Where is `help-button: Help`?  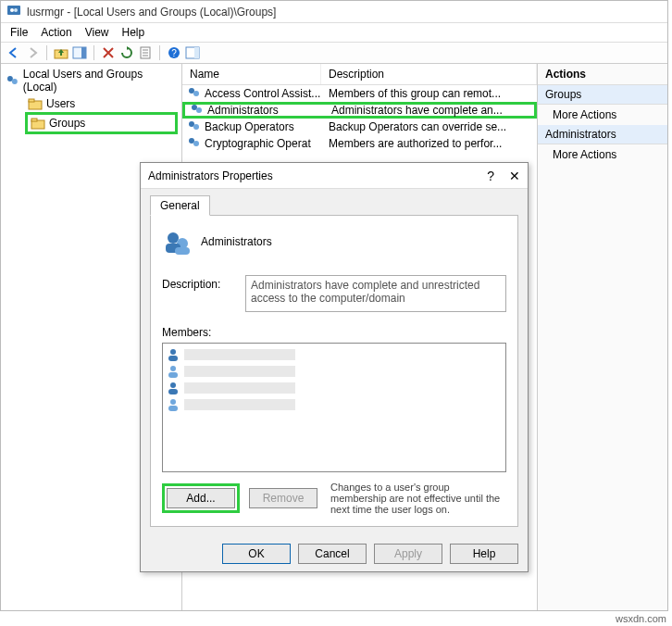 help-button: Help is located at coordinates (484, 554).